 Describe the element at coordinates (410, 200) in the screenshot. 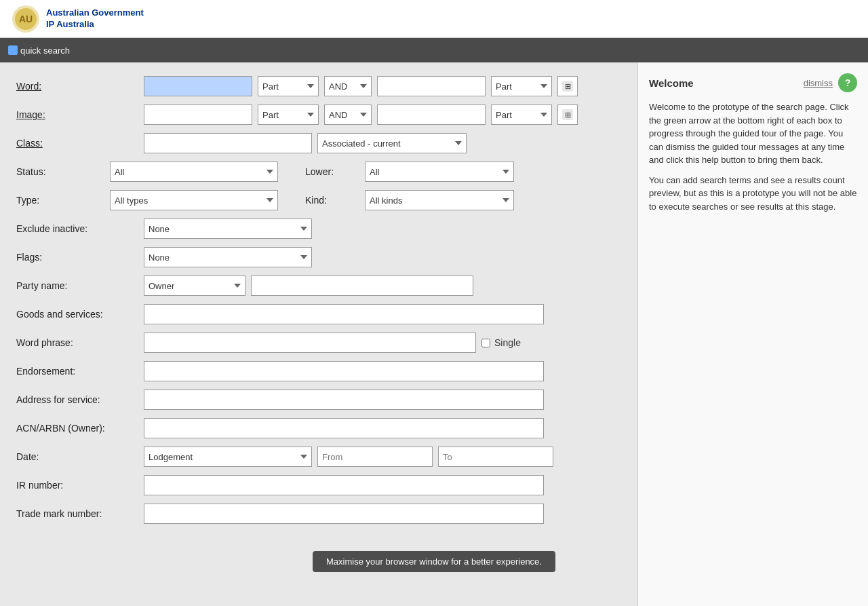

I see `kind-col: Kind: All kindsStandardCertification` at that location.